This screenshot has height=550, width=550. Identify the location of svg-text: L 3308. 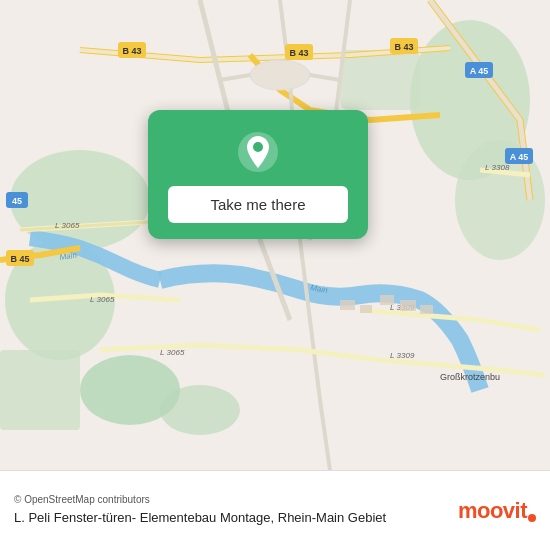
(498, 168).